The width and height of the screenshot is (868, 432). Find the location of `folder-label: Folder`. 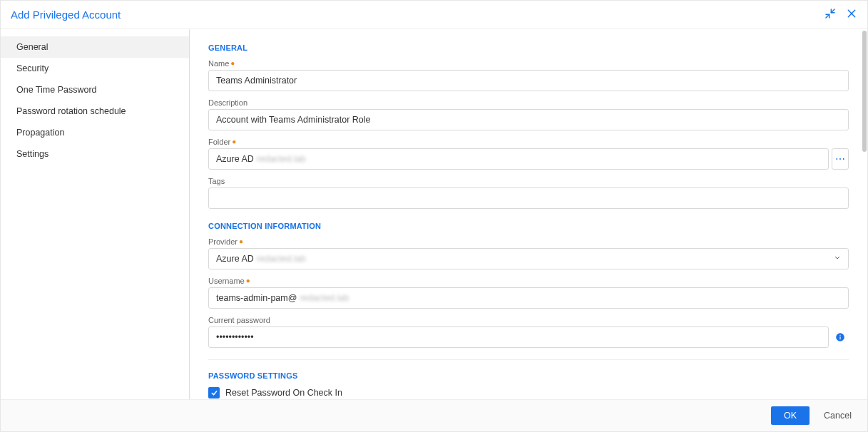

folder-label: Folder is located at coordinates (220, 142).